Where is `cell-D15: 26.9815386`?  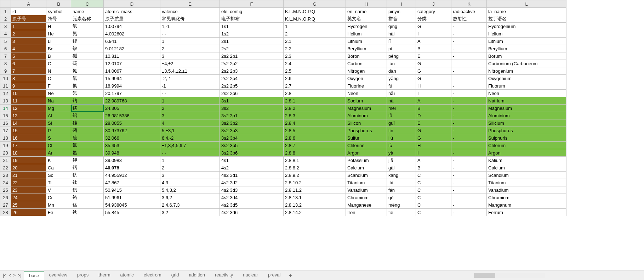
cell-D15: 26.9815386 is located at coordinates (132, 116).